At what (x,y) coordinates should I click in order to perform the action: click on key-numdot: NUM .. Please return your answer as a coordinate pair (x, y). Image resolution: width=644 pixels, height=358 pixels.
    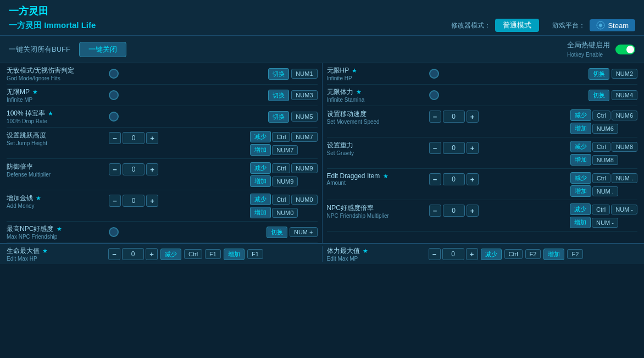
    Looking at the image, I should click on (624, 178).